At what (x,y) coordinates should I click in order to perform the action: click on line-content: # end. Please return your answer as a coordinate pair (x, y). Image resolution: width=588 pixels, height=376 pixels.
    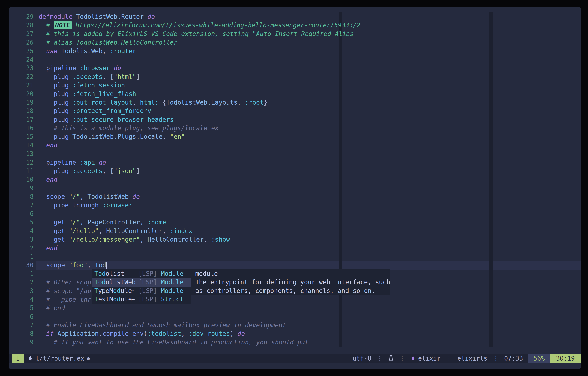
    Looking at the image, I should click on (52, 308).